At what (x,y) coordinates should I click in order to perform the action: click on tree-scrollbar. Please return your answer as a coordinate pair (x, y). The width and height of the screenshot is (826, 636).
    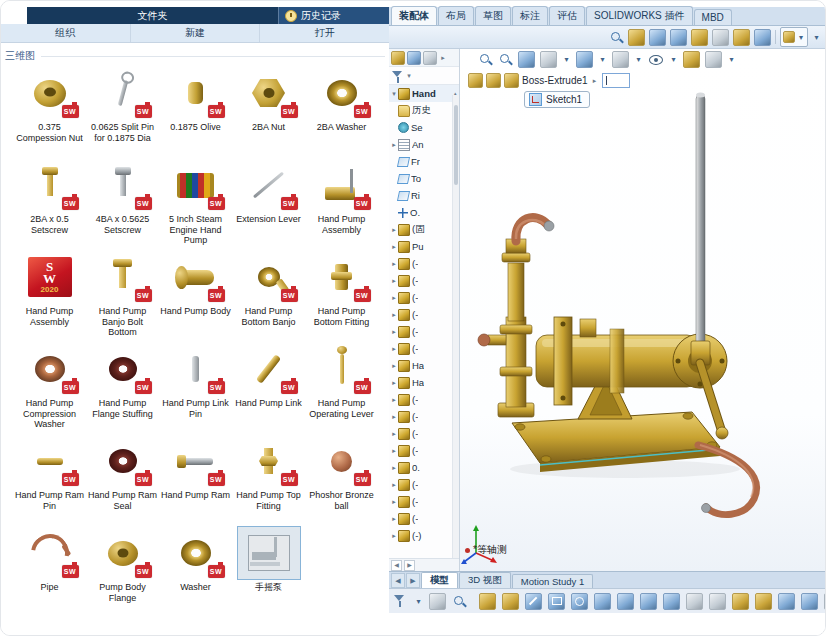
    Looking at the image, I should click on (456, 326).